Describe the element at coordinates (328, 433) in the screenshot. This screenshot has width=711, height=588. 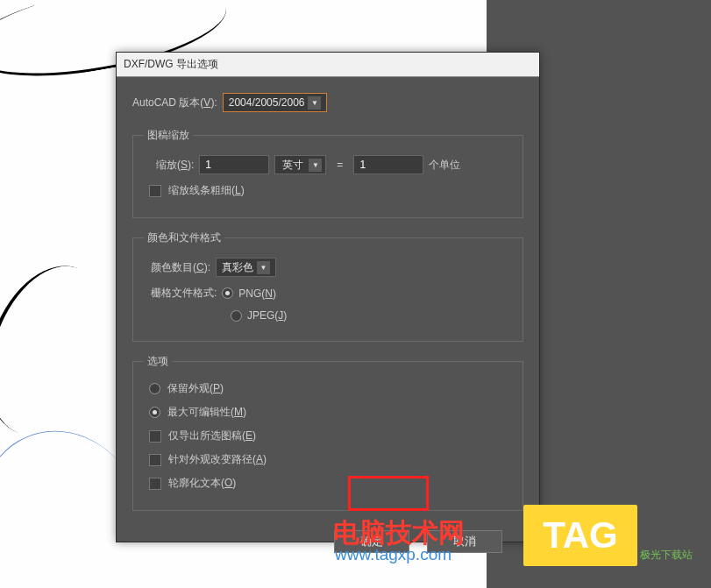
I see `options-group: 选项 保留外观(P) 最大可编辑性(M) 仅导出所选图稿(E)` at that location.